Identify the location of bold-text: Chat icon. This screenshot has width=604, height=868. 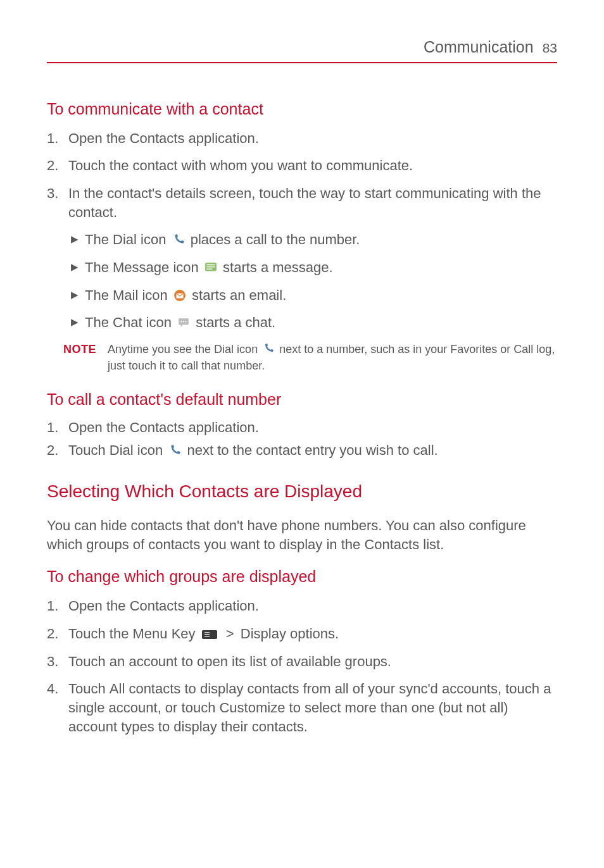
(142, 323).